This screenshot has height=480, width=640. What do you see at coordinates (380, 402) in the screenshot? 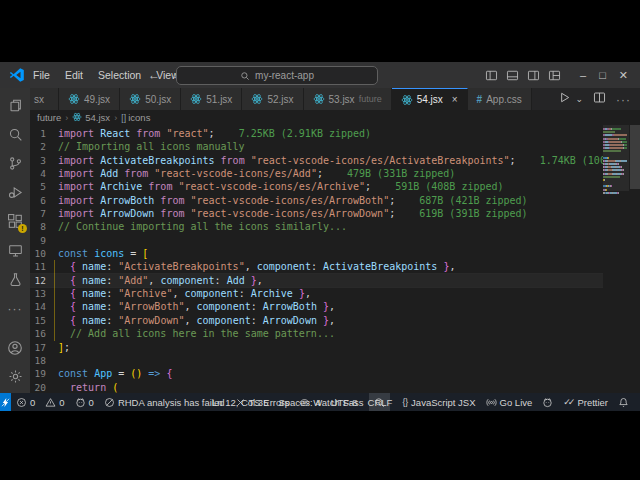
I see `status-eol: CRLF` at bounding box center [380, 402].